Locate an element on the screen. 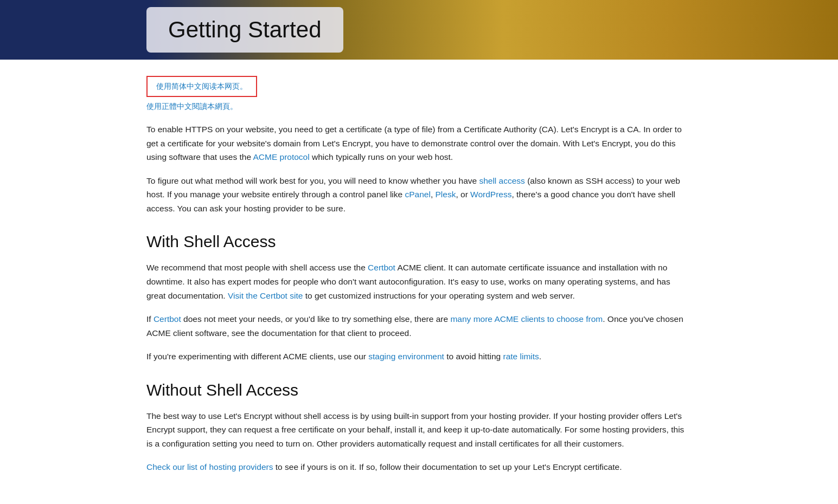  cpanel-link: cPanel is located at coordinates (418, 194).